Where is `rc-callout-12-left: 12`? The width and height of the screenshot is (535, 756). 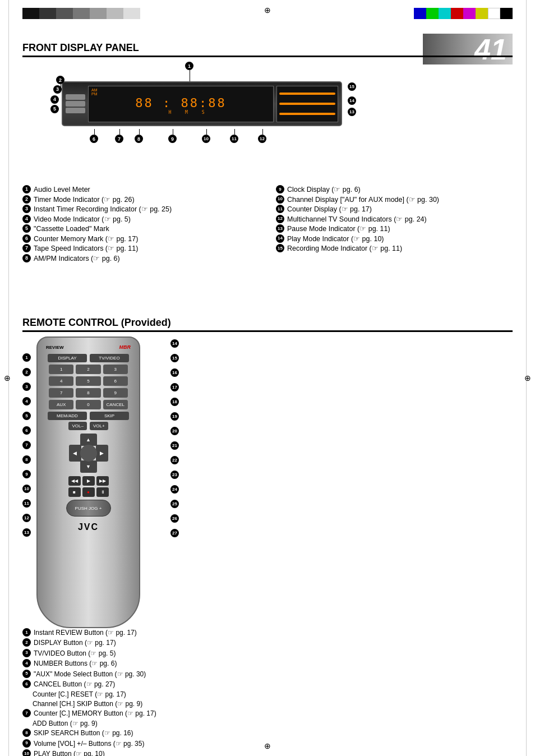 rc-callout-12-left: 12 is located at coordinates (27, 518).